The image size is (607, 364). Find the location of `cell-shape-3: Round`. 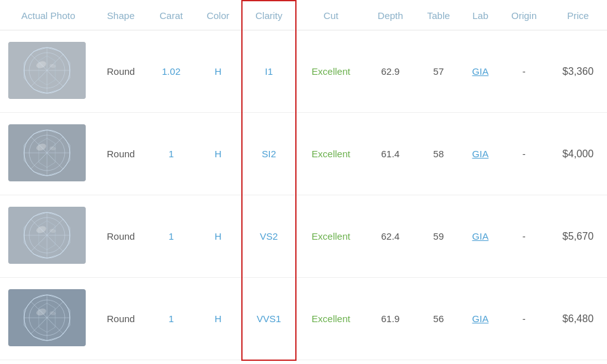

cell-shape-3: Round is located at coordinates (121, 237).